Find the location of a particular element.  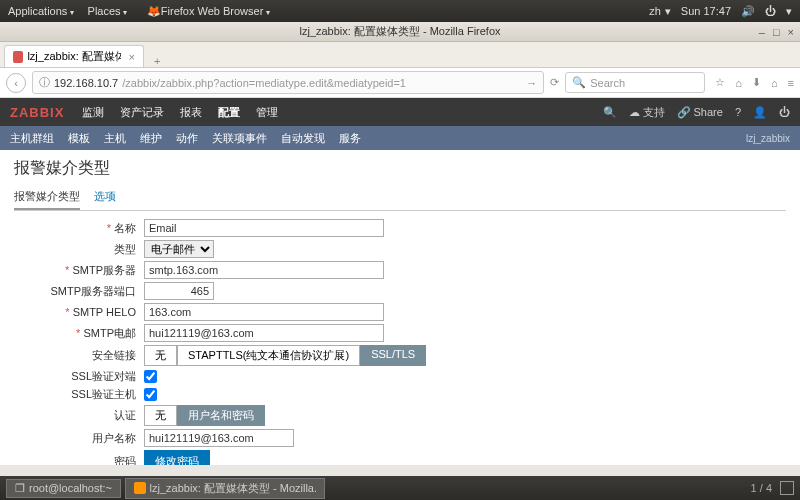

bookmark-icon: ☆ is located at coordinates (720, 82).